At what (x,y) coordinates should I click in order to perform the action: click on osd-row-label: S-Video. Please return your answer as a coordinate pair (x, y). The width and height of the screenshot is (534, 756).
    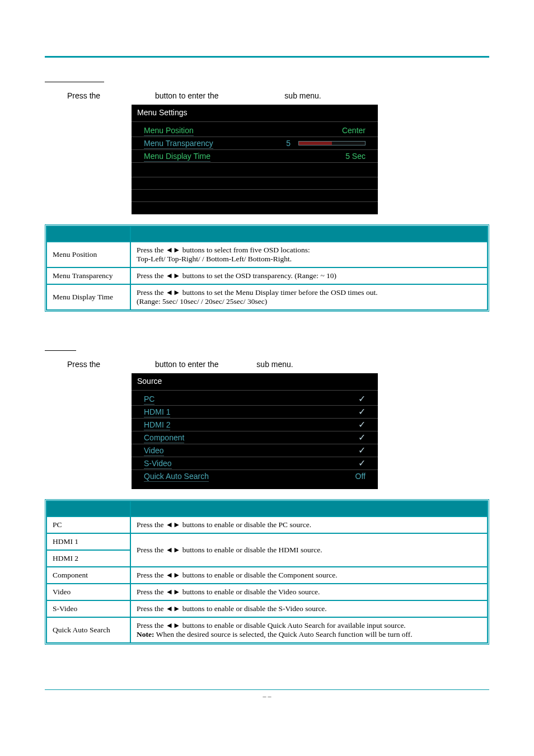
    Looking at the image, I should click on (158, 463).